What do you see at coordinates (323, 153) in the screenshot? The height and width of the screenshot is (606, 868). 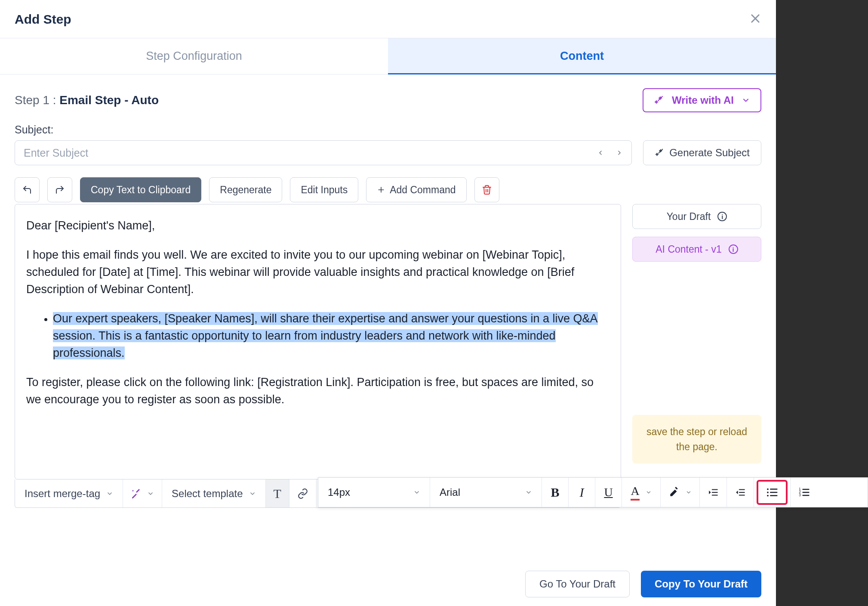 I see `subject-input-wrap` at bounding box center [323, 153].